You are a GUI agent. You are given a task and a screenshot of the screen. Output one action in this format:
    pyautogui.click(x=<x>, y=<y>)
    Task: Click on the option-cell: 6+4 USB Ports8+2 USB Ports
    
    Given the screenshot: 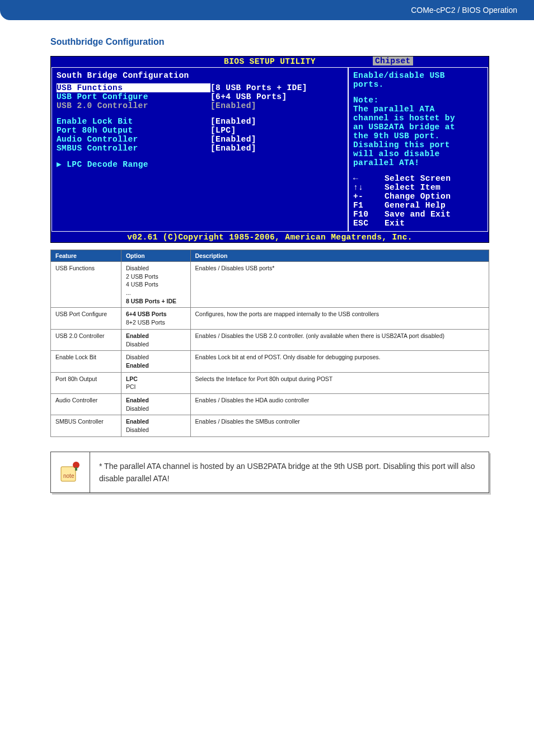 What is the action you would take?
    pyautogui.click(x=156, y=318)
    